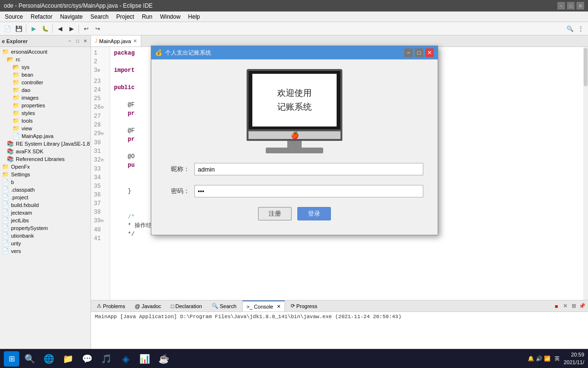  What do you see at coordinates (581, 29) in the screenshot?
I see `options-button: ⋮` at bounding box center [581, 29].